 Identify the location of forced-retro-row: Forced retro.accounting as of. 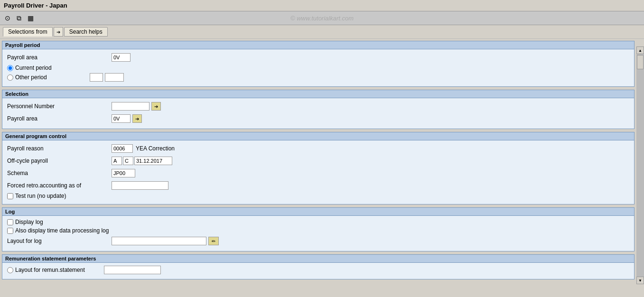
(318, 186).